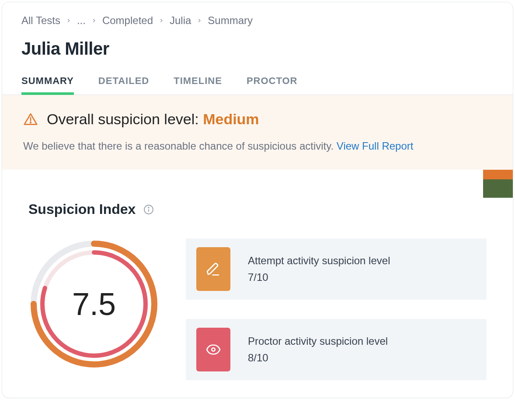  What do you see at coordinates (94, 304) in the screenshot?
I see `gauge-value: 7.5` at bounding box center [94, 304].